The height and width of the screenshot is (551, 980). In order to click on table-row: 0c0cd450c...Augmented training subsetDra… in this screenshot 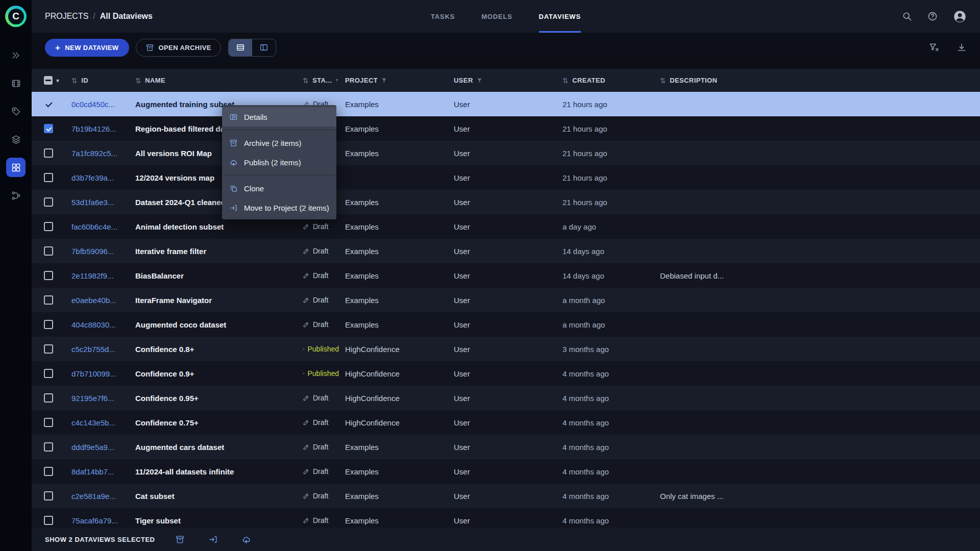, I will do `click(506, 104)`.